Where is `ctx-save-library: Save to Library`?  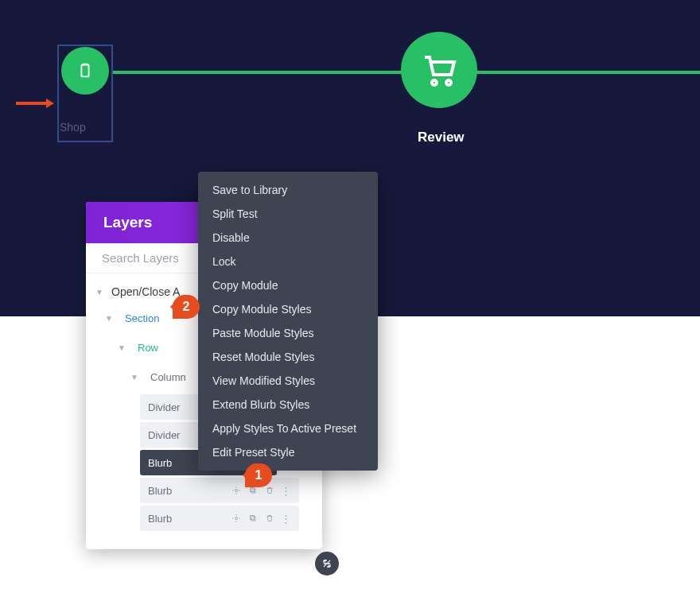 ctx-save-library: Save to Library is located at coordinates (288, 190).